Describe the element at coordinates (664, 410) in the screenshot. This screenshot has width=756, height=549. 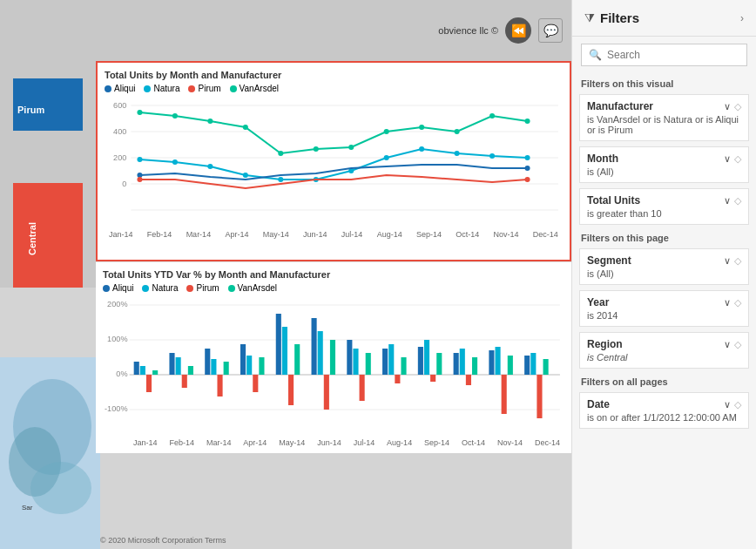
I see `filter-card-date: Date ∨ ◇ is on or after 1/1/2012 12:00:0…` at that location.